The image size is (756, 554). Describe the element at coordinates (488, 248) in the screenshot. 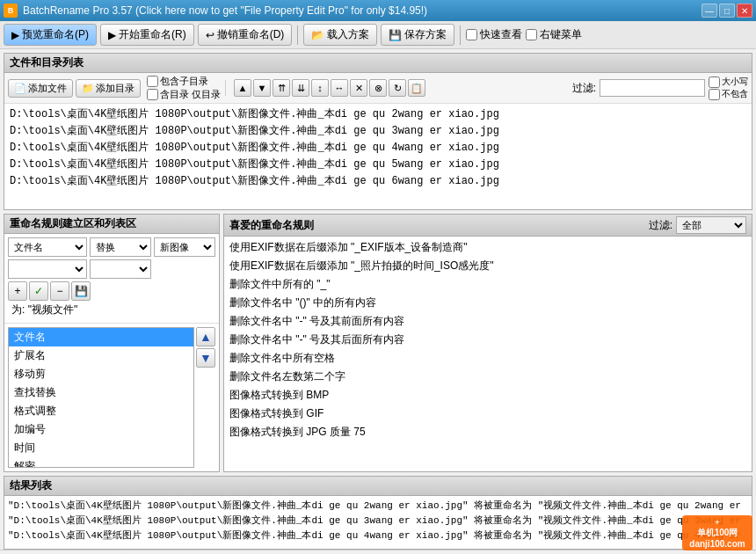

I see `saved-rule-item: 使用EXIF数据在后缀添加 "_EXIF版本_设备制造商"` at that location.